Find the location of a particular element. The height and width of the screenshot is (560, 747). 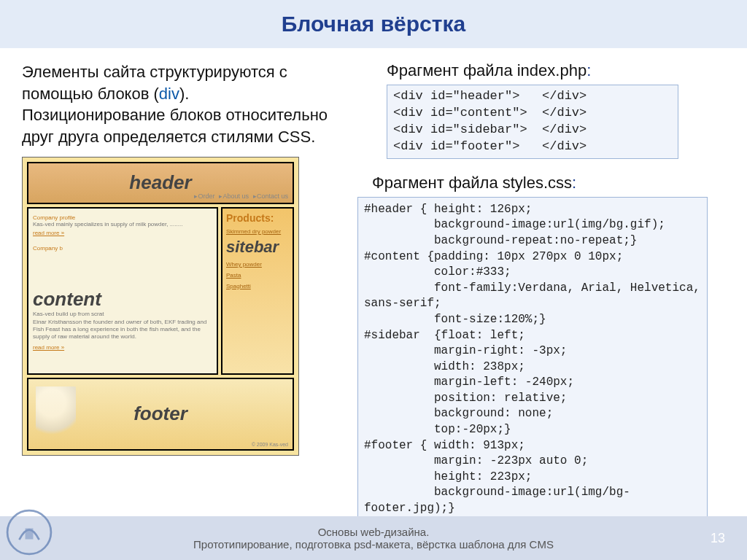

intro-keyword: div is located at coordinates (169, 93).